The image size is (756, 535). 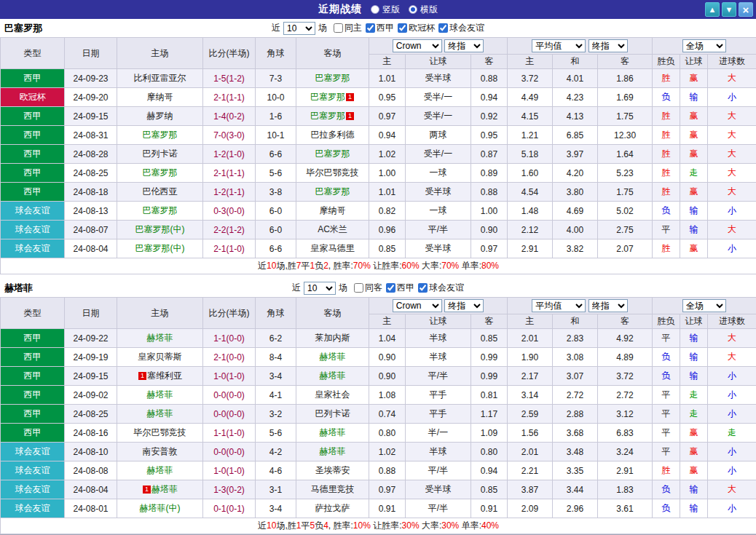 What do you see at coordinates (530, 135) in the screenshot?
I see `avg-home-cell: 1.21` at bounding box center [530, 135].